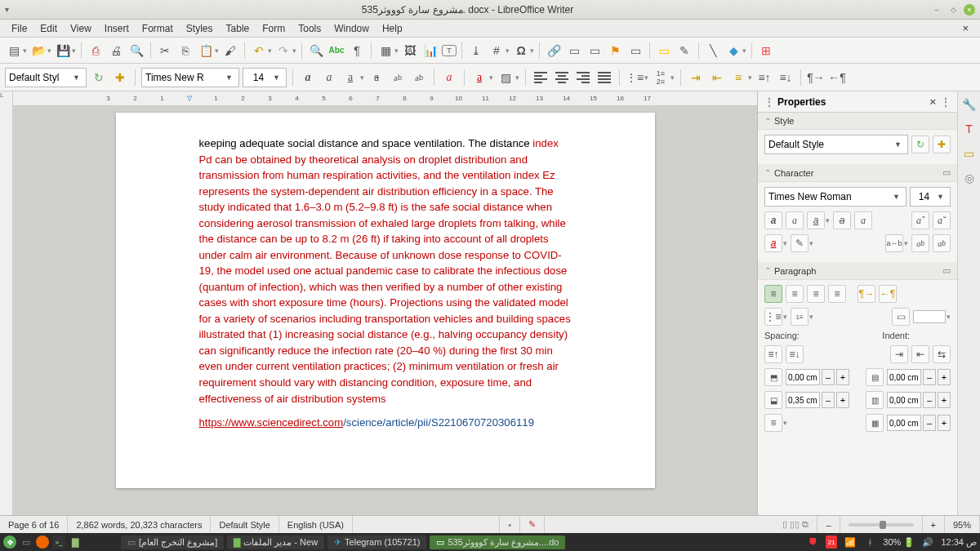 The height and width of the screenshot is (551, 980). What do you see at coordinates (351, 29) in the screenshot?
I see `menu-window: Window` at bounding box center [351, 29].